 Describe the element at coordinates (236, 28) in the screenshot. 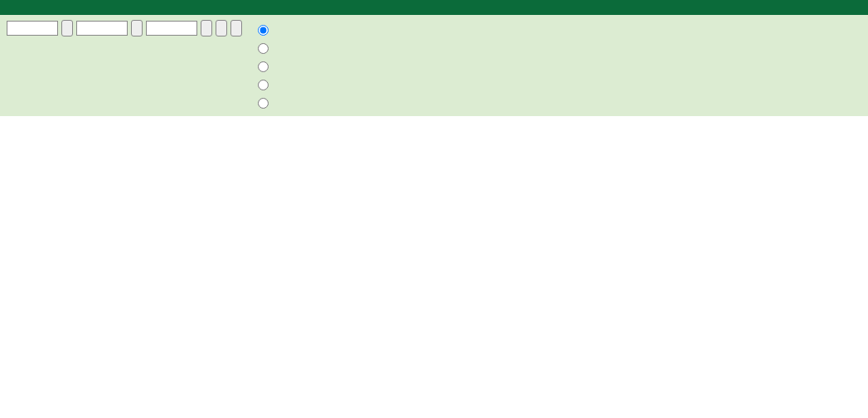

I see `clear-button` at that location.